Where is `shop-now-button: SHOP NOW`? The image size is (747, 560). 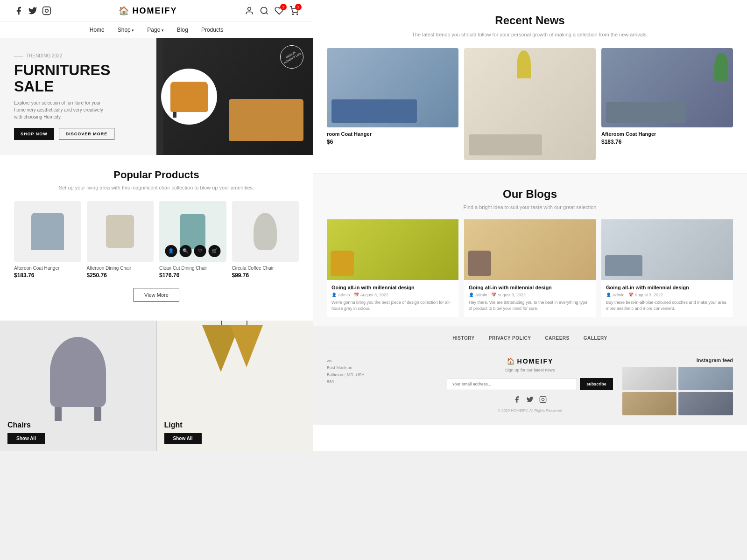
shop-now-button: SHOP NOW is located at coordinates (34, 134).